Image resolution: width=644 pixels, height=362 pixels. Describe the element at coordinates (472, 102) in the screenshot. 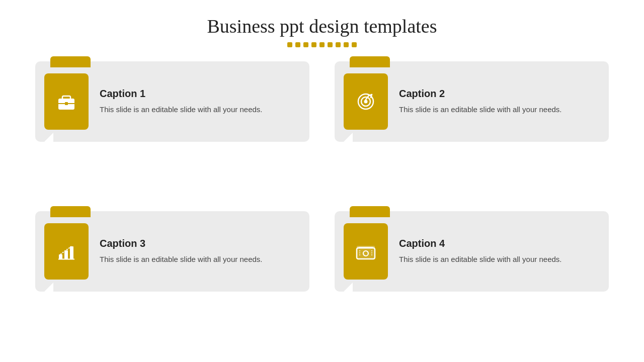

I see `card-2: Caption 2 This slide is an editable slid…` at that location.